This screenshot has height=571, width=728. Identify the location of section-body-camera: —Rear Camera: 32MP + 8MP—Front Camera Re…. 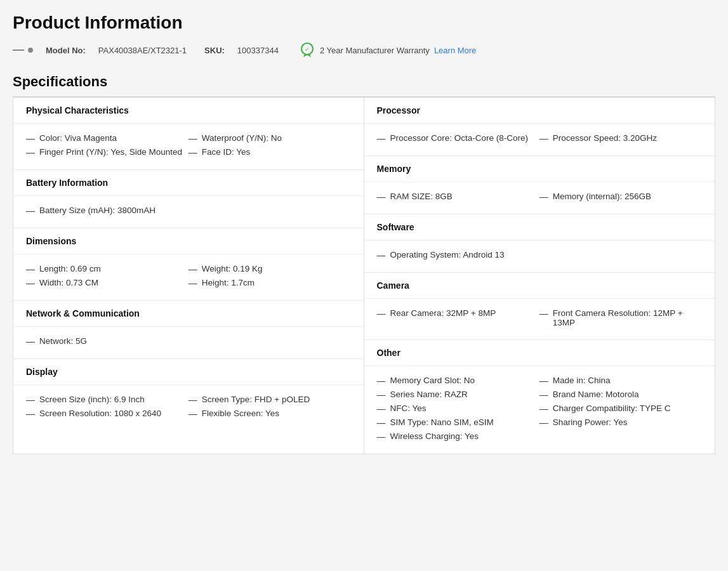
(539, 319).